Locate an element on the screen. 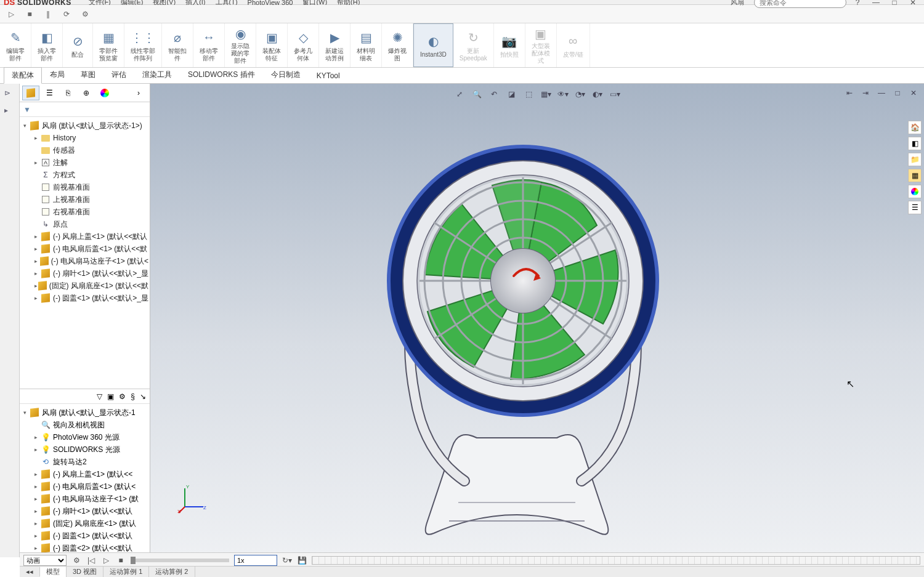 The width and height of the screenshot is (924, 577). display-style-icon: ▦▾ is located at coordinates (546, 94).